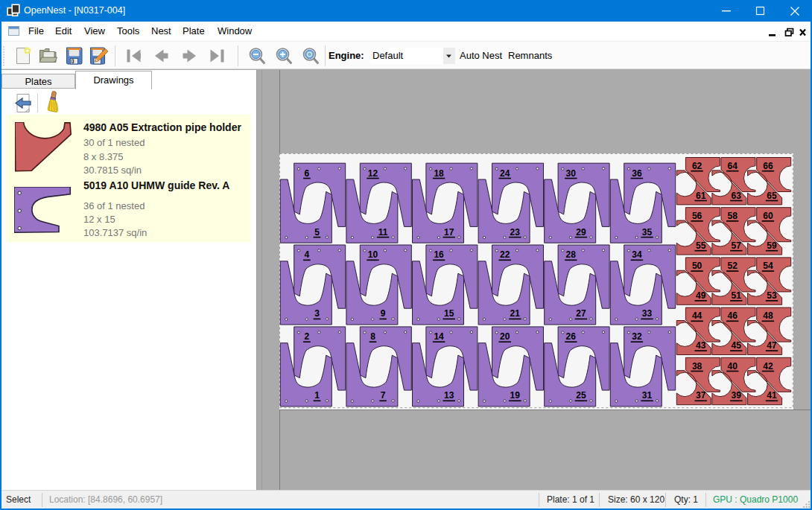  What do you see at coordinates (697, 165) in the screenshot?
I see `svg-text: 62` at bounding box center [697, 165].